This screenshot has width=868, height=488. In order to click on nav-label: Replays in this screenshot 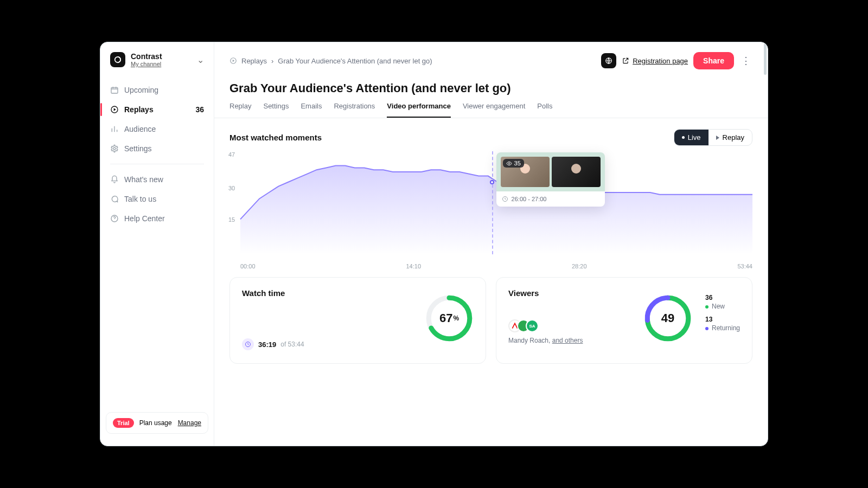, I will do `click(139, 110)`.